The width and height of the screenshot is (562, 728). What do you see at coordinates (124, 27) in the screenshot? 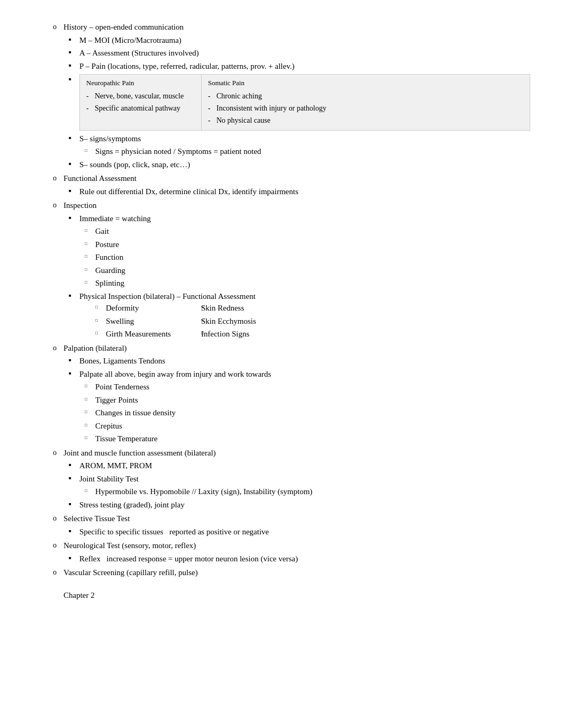
I see `item-history-label: History – open-ended communication` at bounding box center [124, 27].